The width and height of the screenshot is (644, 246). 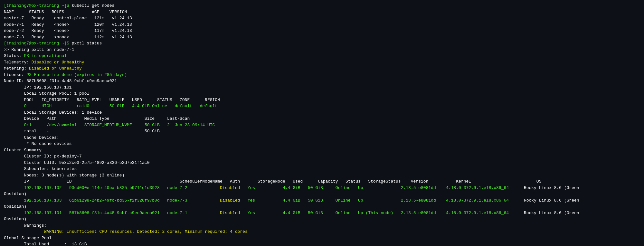 I want to click on local-devices-label: Local Storage Devices: 1 device, so click(x=53, y=113).